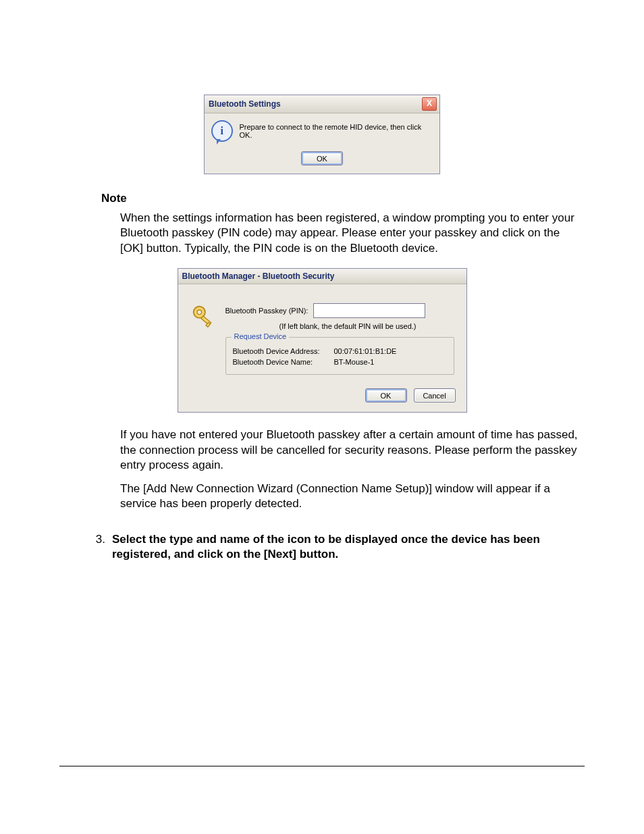 The image size is (644, 834). I want to click on bluetooth-settings-dialog: Bluetooth Settings X i Prepare to connec…, so click(322, 134).